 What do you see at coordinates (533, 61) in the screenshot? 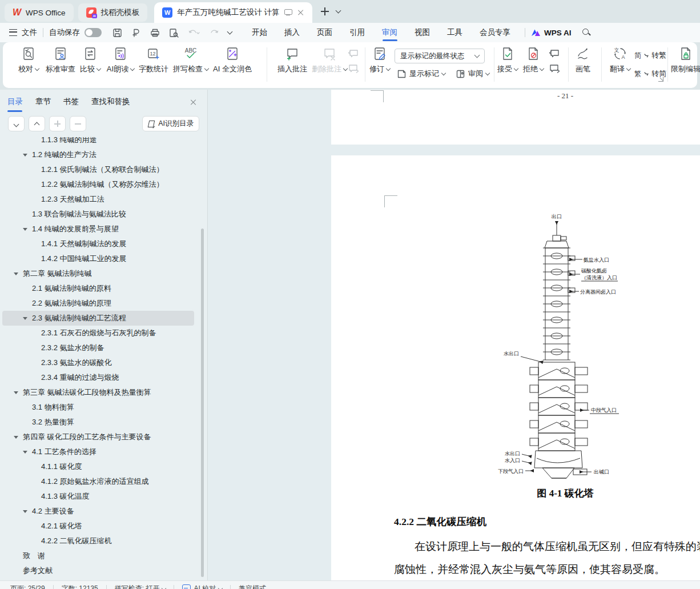
I see `reject-button: 拒绝` at bounding box center [533, 61].